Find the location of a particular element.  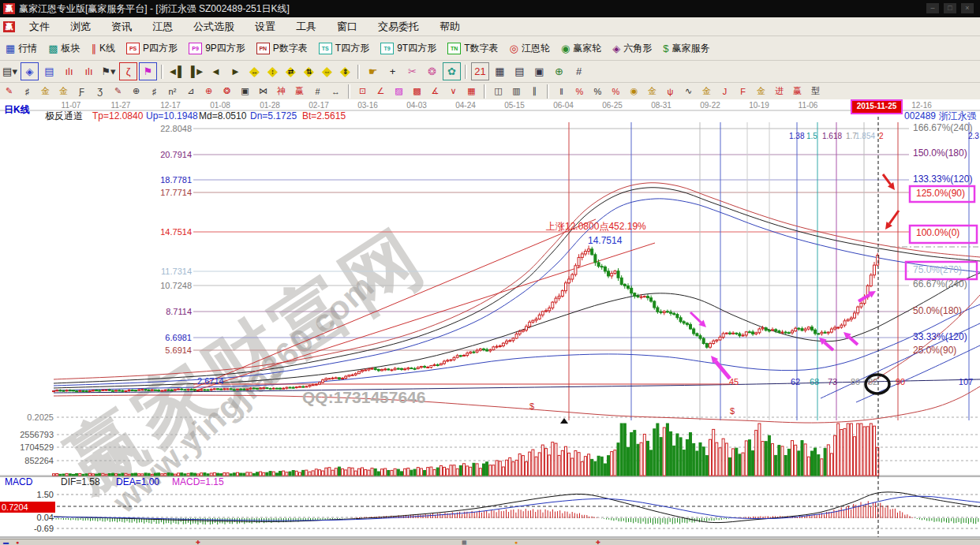

menu-item-交易委托: 交易委托 is located at coordinates (398, 27).